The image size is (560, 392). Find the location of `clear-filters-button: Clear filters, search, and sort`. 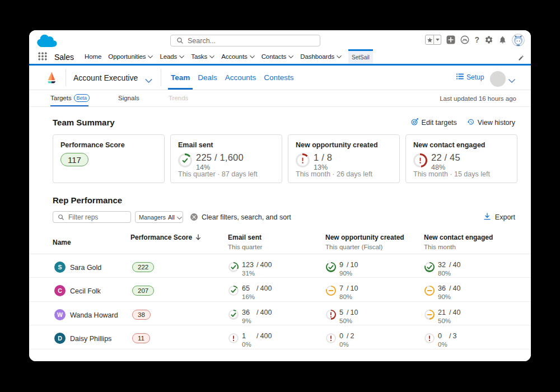

clear-filters-button: Clear filters, search, and sort is located at coordinates (241, 217).